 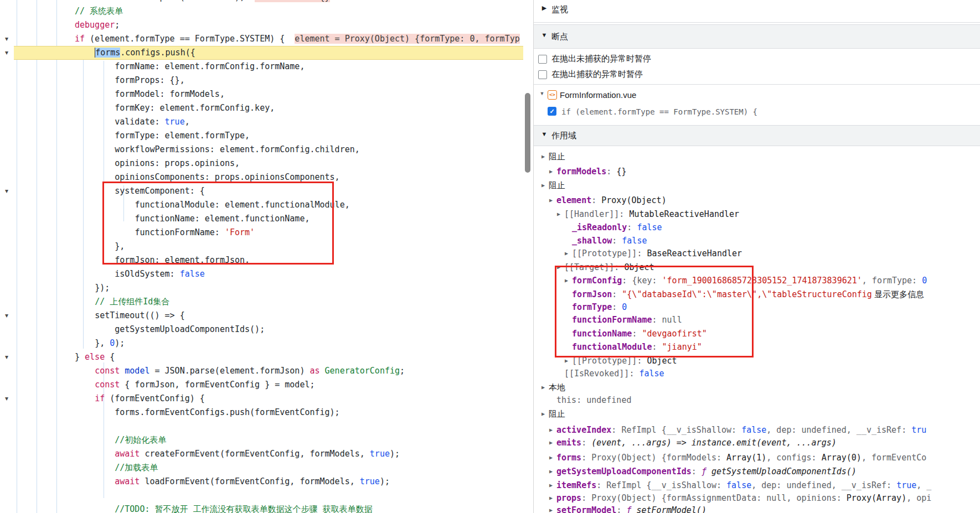 I want to click on code-token: workflowPermissions: element.formConfig.…, so click(x=237, y=149).